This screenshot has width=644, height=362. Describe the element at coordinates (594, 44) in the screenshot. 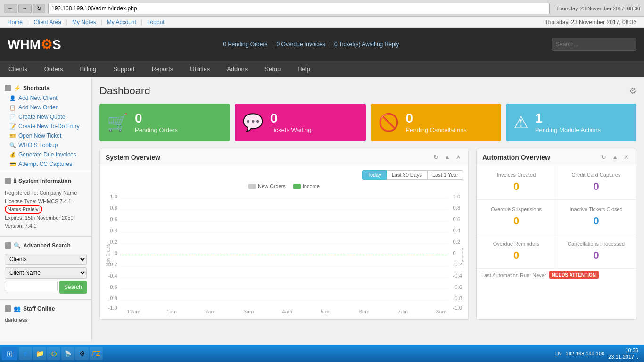

I see `header-search-input` at that location.